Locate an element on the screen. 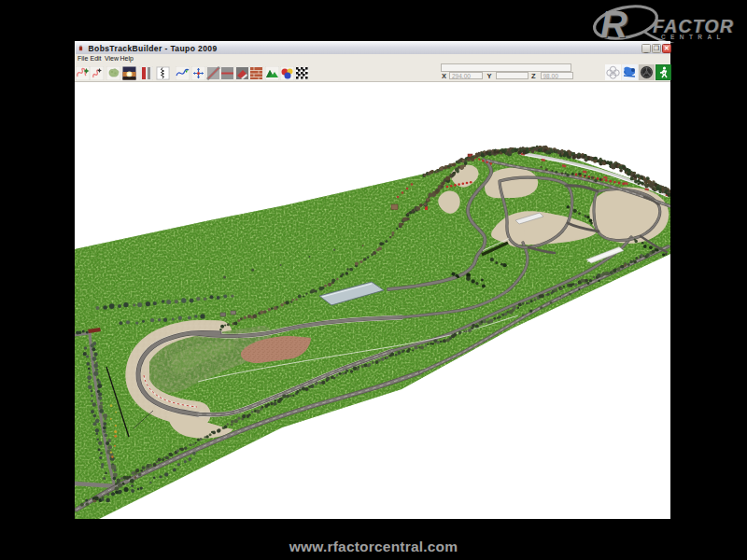 The image size is (747, 560). svg-text: CENTRAL is located at coordinates (693, 37).